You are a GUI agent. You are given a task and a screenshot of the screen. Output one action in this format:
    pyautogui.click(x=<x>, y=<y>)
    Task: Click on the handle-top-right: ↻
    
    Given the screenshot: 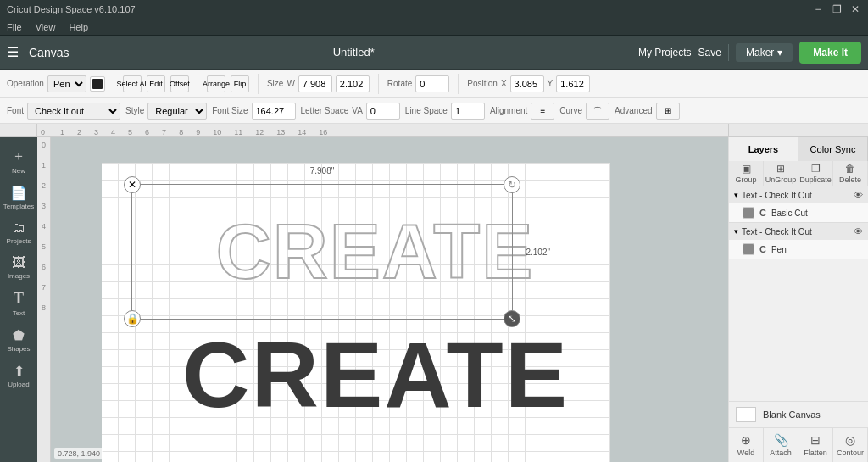 What is the action you would take?
    pyautogui.click(x=512, y=185)
    